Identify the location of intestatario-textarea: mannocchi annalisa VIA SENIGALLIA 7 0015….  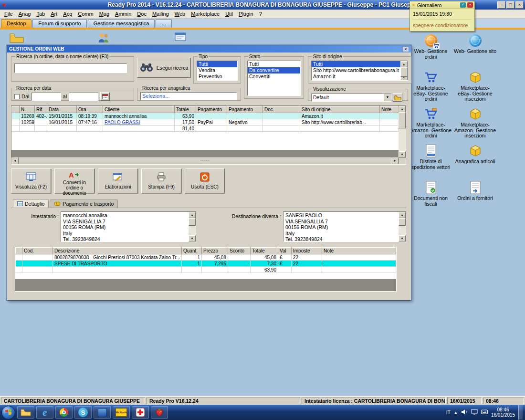
(128, 227).